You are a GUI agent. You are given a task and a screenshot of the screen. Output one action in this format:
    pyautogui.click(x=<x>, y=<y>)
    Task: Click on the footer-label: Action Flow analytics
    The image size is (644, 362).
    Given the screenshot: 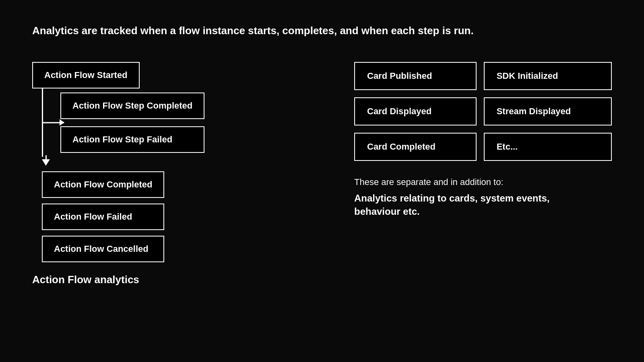 What is the action you would take?
    pyautogui.click(x=157, y=280)
    